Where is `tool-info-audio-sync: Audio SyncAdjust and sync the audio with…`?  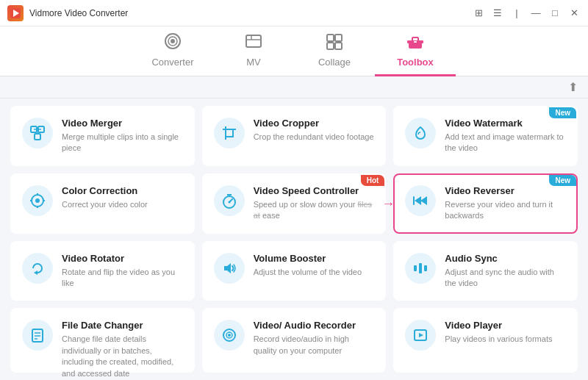
tool-info-audio-sync: Audio SyncAdjust and sync the audio with… is located at coordinates (506, 271).